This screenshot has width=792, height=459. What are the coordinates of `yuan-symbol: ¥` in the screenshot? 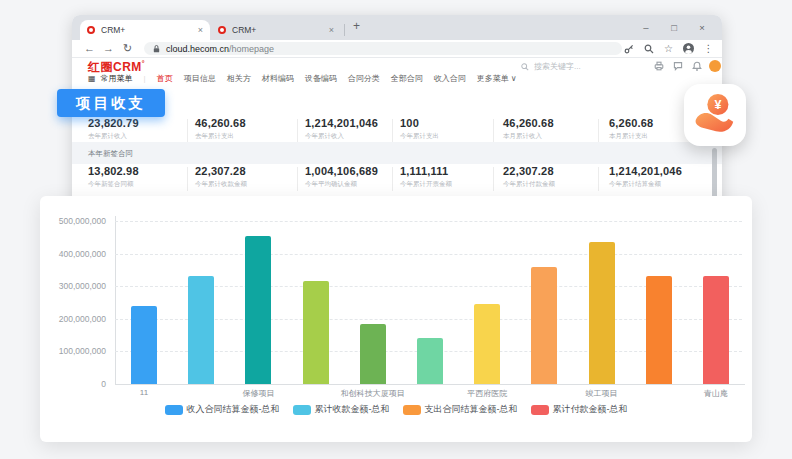 It's located at (718, 105).